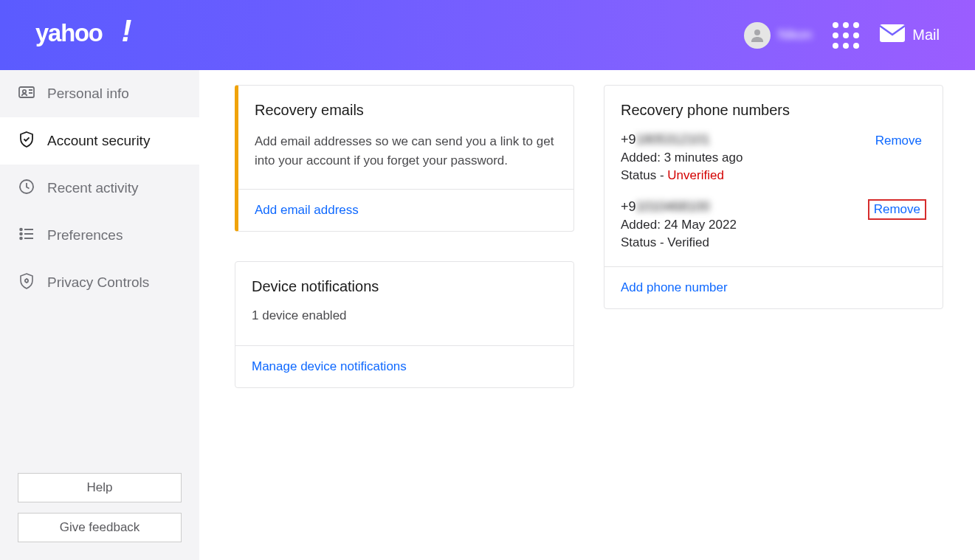  What do you see at coordinates (675, 288) in the screenshot?
I see `add-phone-link: Add phone number` at bounding box center [675, 288].